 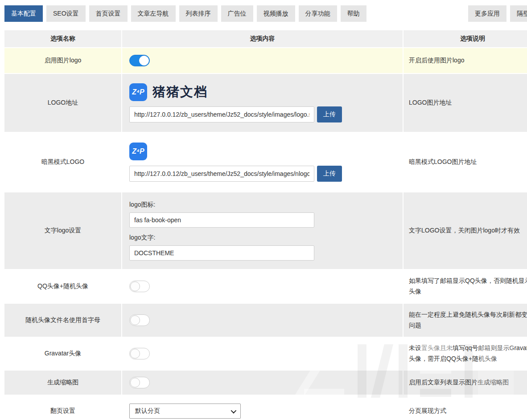 What do you see at coordinates (63, 320) in the screenshot?
I see `option-name: 随机头像文件名使用首字母` at bounding box center [63, 320].